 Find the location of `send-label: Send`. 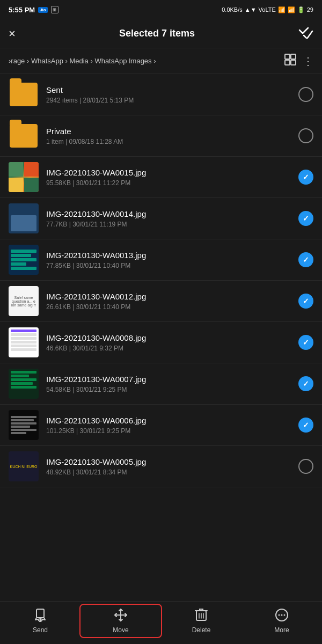

send-label: Send is located at coordinates (40, 630).